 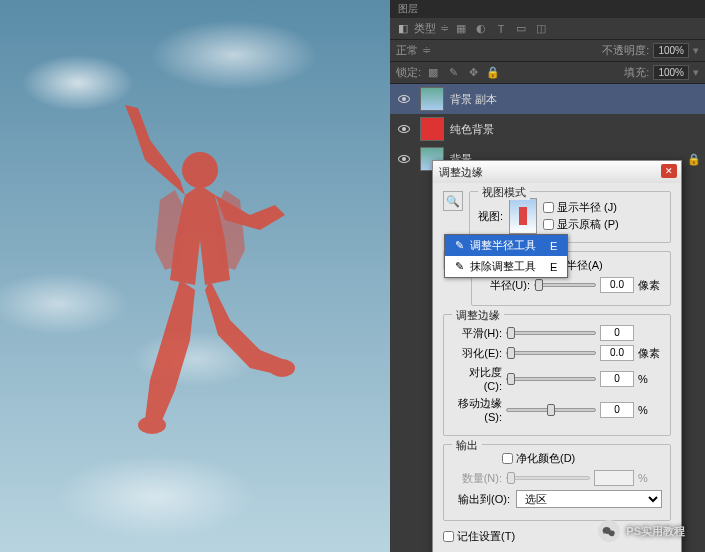 I want to click on opacity-label: 不透明度:, so click(x=626, y=50).